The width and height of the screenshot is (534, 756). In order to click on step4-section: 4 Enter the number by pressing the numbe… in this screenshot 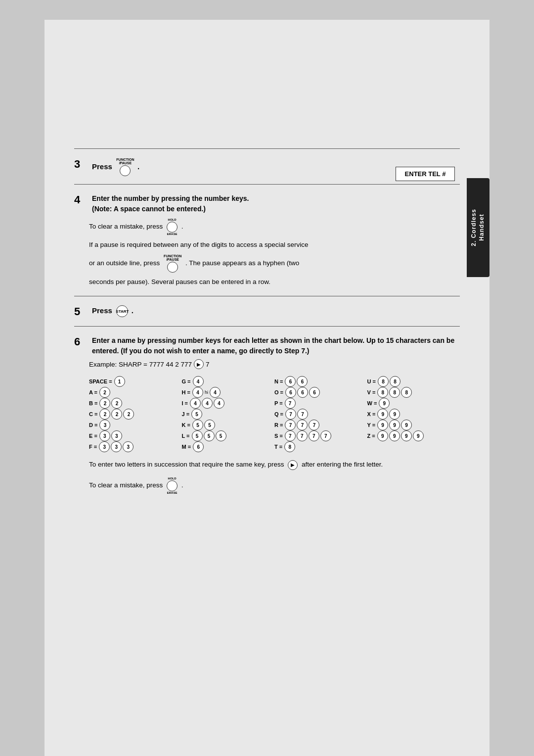, I will do `click(267, 240)`.